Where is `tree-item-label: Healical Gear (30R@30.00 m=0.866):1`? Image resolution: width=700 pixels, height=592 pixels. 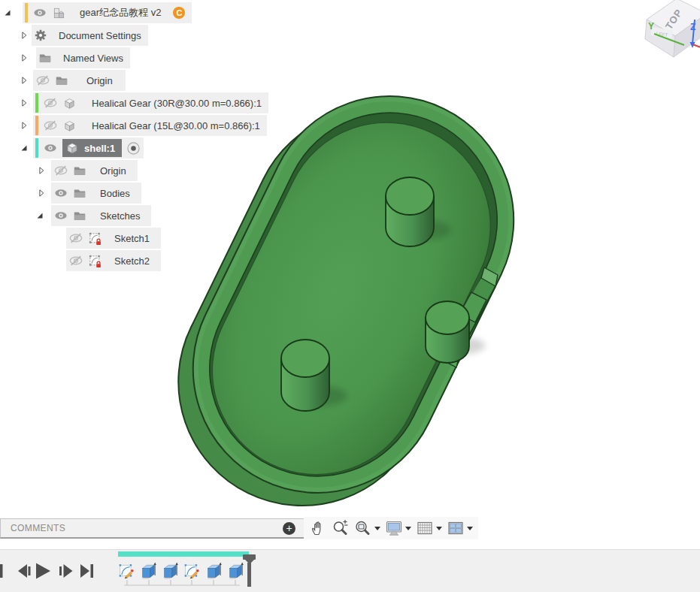 tree-item-label: Healical Gear (30R@30.00 m=0.866):1 is located at coordinates (177, 104).